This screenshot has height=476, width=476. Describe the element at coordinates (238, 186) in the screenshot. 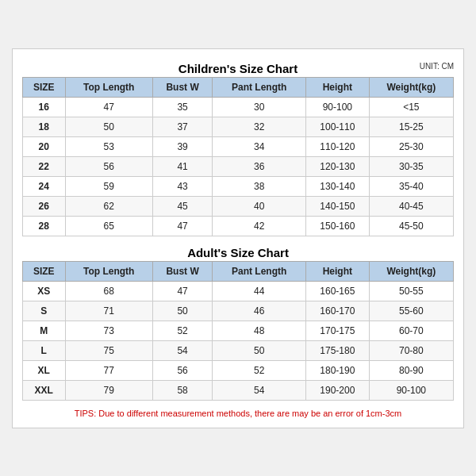

I see `table-row: 24594338130-14035-40` at that location.